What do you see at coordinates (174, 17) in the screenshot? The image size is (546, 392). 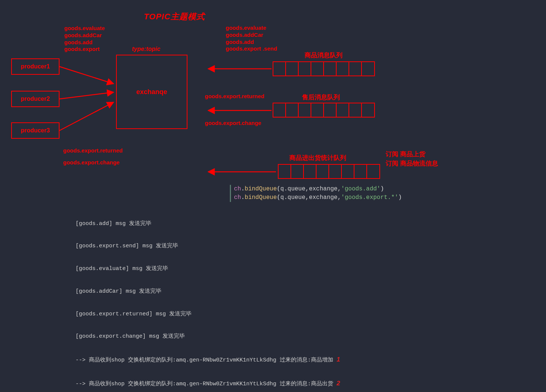 I see `diagram-title: TOPIC主题模式` at bounding box center [174, 17].